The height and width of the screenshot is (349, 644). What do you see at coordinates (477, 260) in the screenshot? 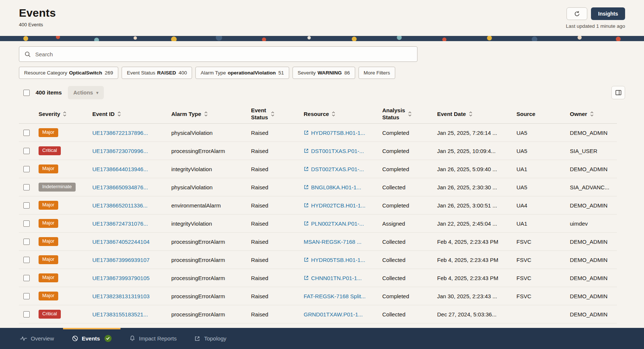
I see `event-date-cell: Feb 4, 2025, 2:23:43 PM` at bounding box center [477, 260].